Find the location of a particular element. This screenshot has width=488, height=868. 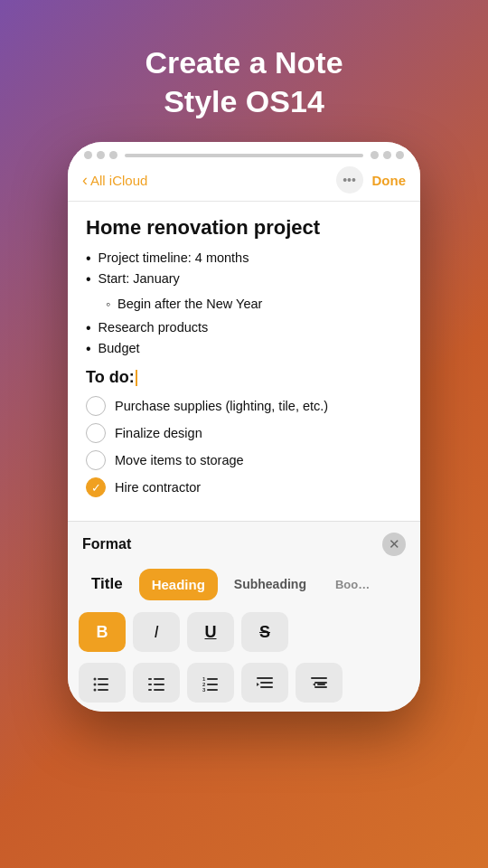

outdent-icon is located at coordinates (319, 683).